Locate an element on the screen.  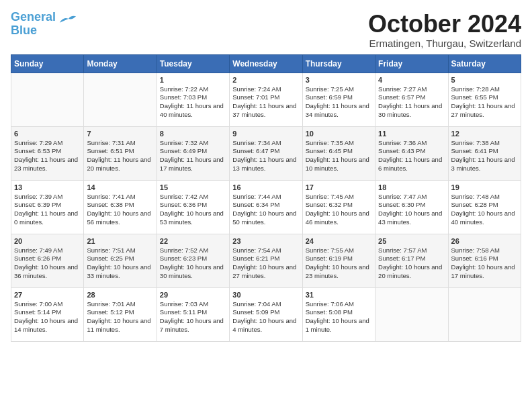
day-number: 29 is located at coordinates (193, 295).